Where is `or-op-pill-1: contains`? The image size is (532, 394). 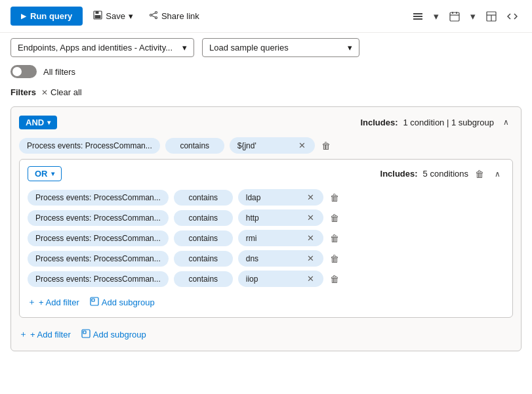
or-op-pill-1: contains is located at coordinates (203, 218).